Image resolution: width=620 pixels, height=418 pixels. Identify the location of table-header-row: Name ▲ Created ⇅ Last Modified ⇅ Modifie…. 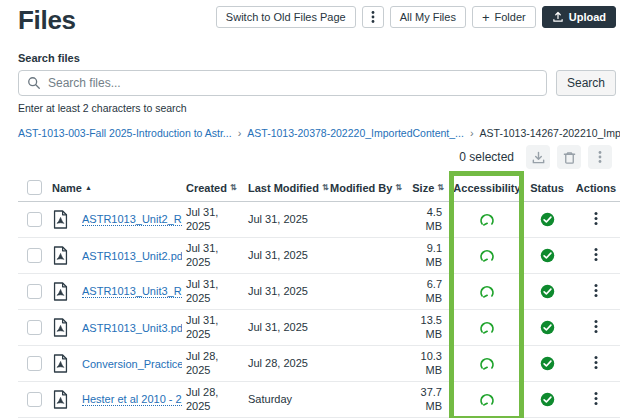
(319, 188).